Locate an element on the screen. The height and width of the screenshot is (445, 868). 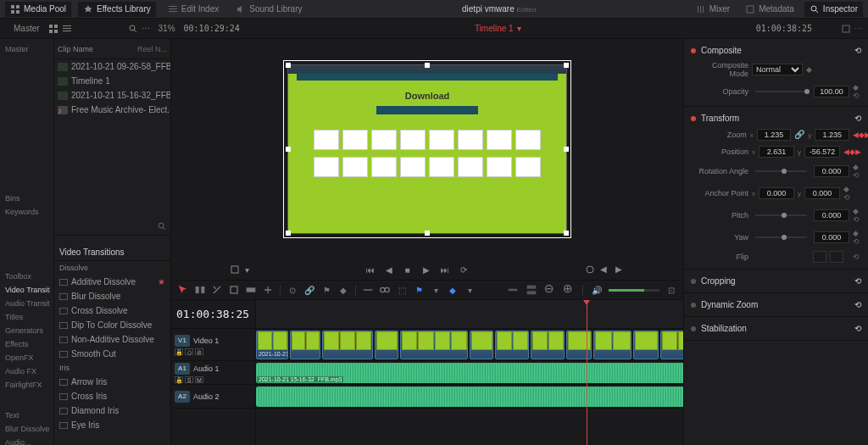
sidebar-item: FairlightFX is located at coordinates (27, 385).